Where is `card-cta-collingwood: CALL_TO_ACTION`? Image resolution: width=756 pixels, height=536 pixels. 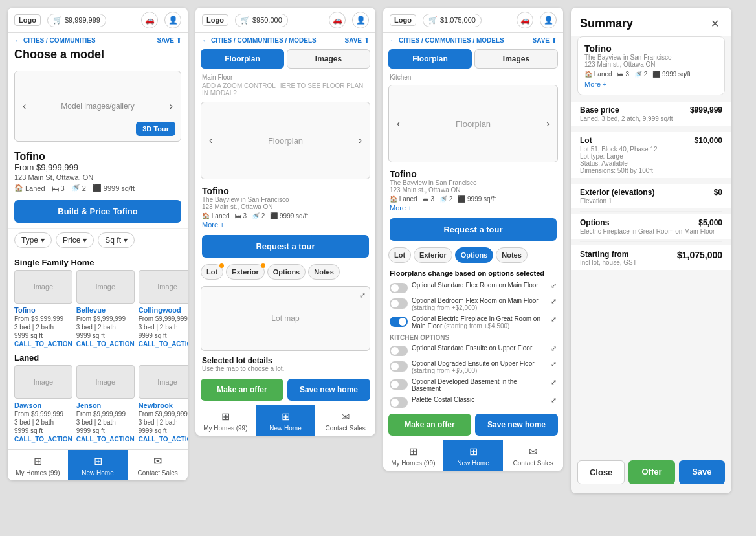 card-cta-collingwood: CALL_TO_ACTION is located at coordinates (163, 344).